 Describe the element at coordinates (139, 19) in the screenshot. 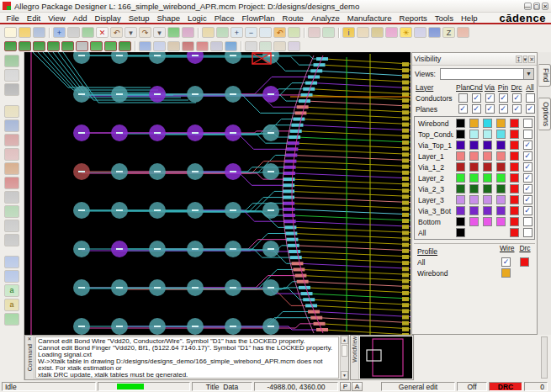

I see `menu-setup: Setup` at that location.